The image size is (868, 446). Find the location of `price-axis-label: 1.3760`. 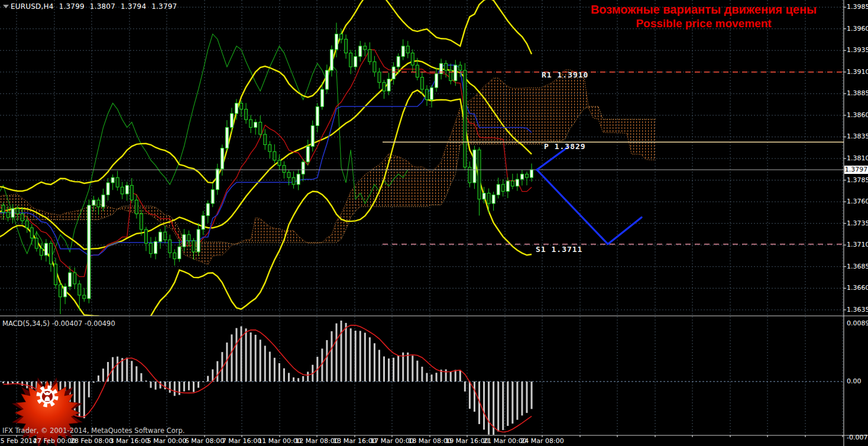

price-axis-label: 1.3760 is located at coordinates (857, 201).